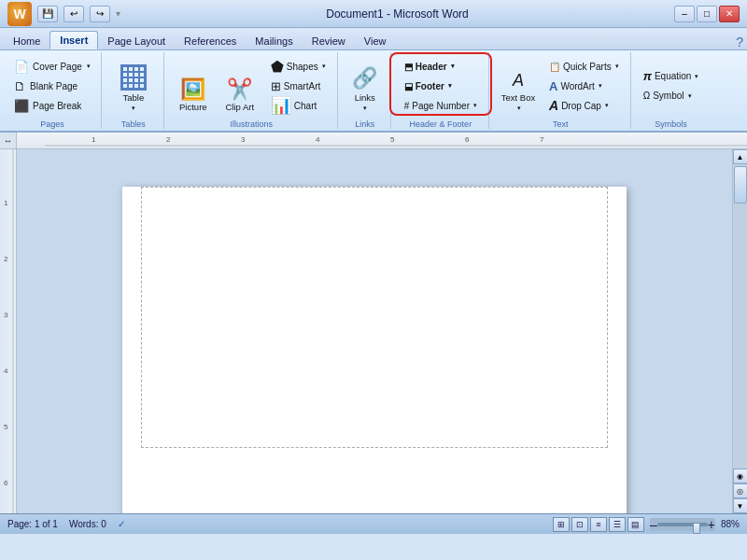 The image size is (747, 560). What do you see at coordinates (441, 86) in the screenshot?
I see `footer-button: ⬓ Footer ▾` at bounding box center [441, 86].